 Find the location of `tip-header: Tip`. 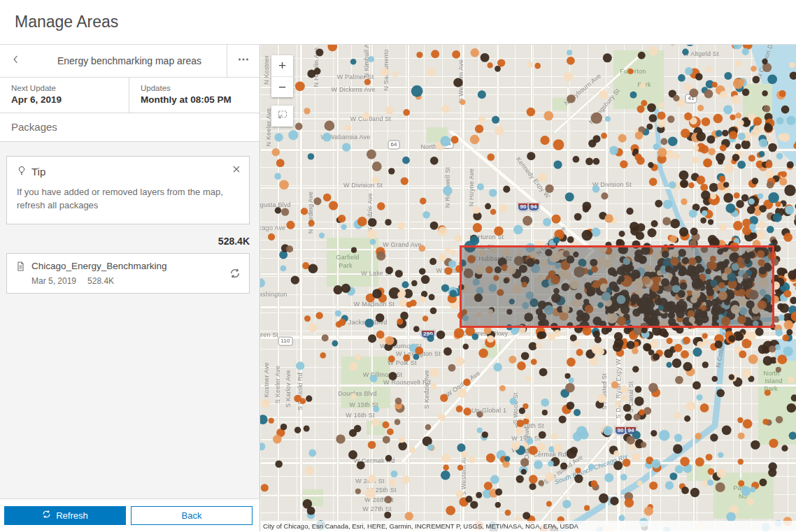

tip-header: Tip is located at coordinates (128, 172).